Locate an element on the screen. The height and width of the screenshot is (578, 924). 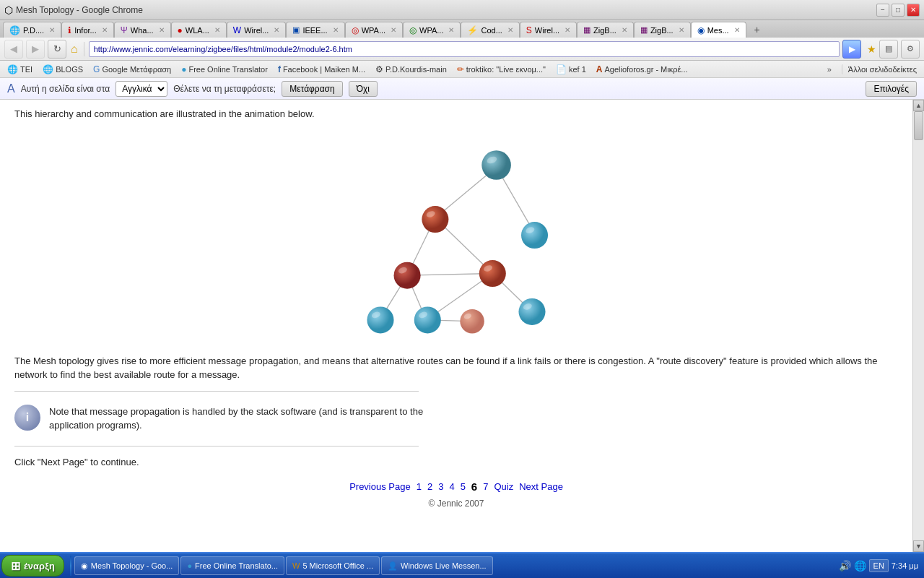
close-button: ✕ is located at coordinates (913, 10).